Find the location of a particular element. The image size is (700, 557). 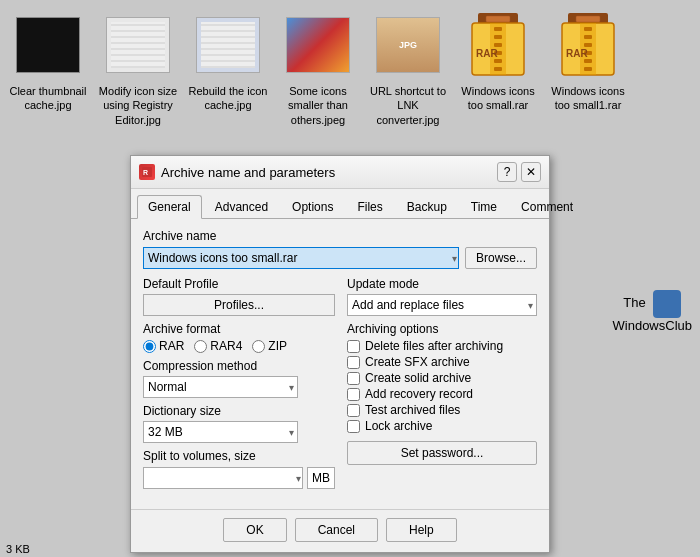

svg-text: R is located at coordinates (146, 172).